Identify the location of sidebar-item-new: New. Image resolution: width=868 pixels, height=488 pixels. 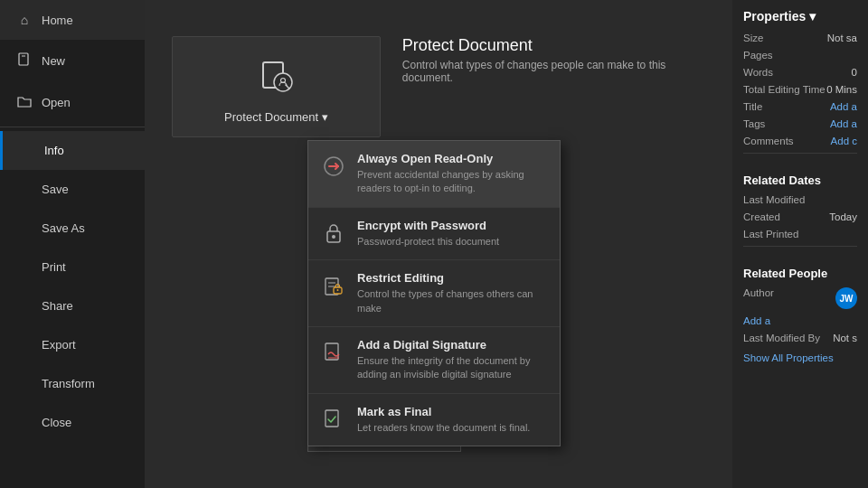
(72, 61).